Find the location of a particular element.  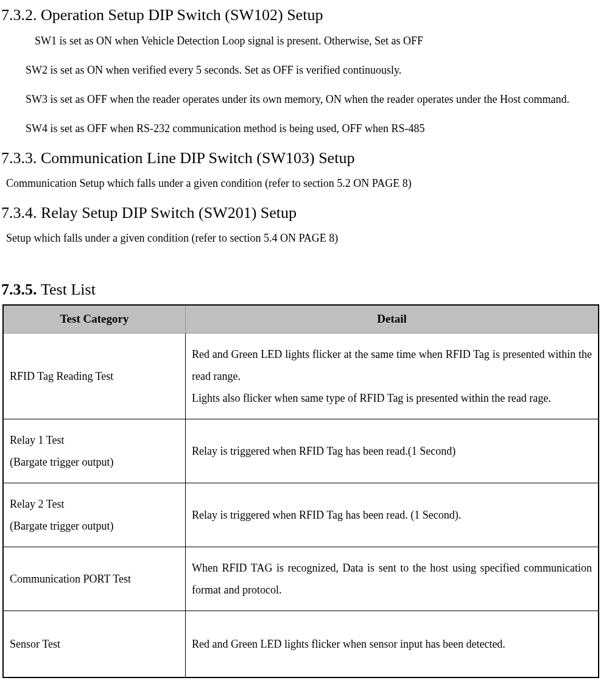

cell-category: RFID Tag Reading Test is located at coordinates (94, 376).